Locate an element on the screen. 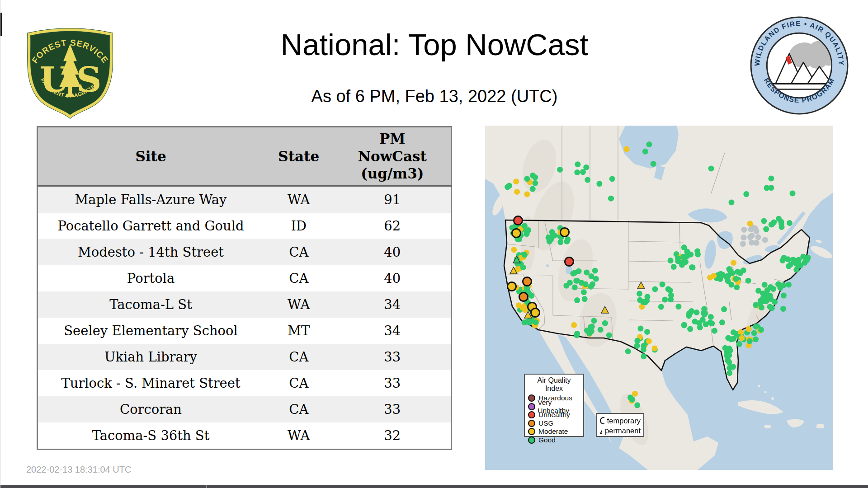 This screenshot has height=488, width=868. value-cell: 32 is located at coordinates (393, 436).